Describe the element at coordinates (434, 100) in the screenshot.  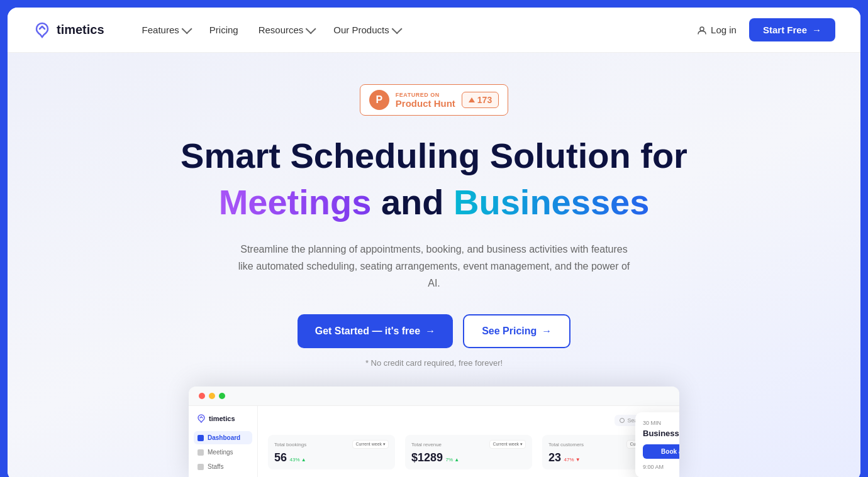
I see `product-hunt-badge: P FEATURED ON Product Hunt 173` at that location.